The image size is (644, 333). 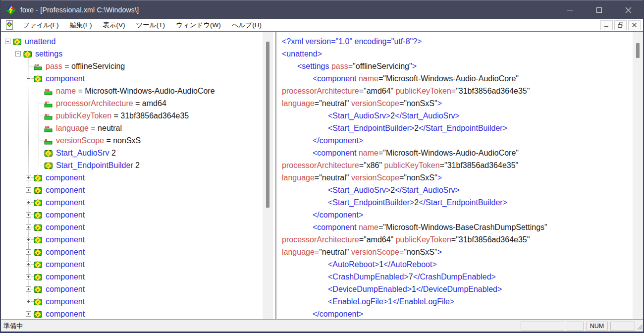 What do you see at coordinates (599, 10) in the screenshot?
I see `maximize-button` at bounding box center [599, 10].